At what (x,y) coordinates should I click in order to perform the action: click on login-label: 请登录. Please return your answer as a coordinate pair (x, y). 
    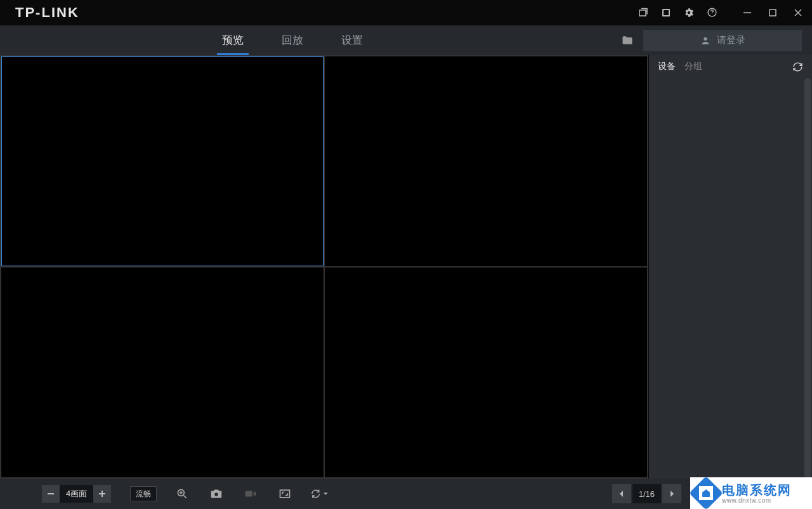
    Looking at the image, I should click on (731, 41).